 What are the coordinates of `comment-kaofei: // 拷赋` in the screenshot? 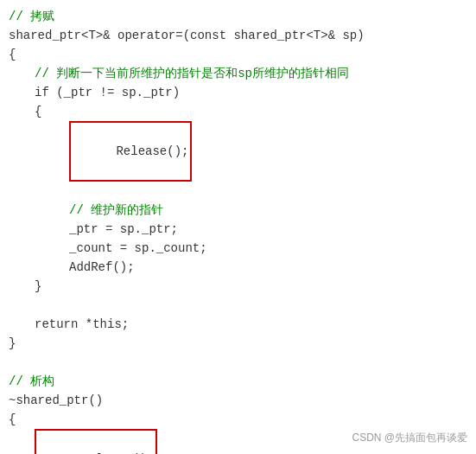 It's located at (31, 16).